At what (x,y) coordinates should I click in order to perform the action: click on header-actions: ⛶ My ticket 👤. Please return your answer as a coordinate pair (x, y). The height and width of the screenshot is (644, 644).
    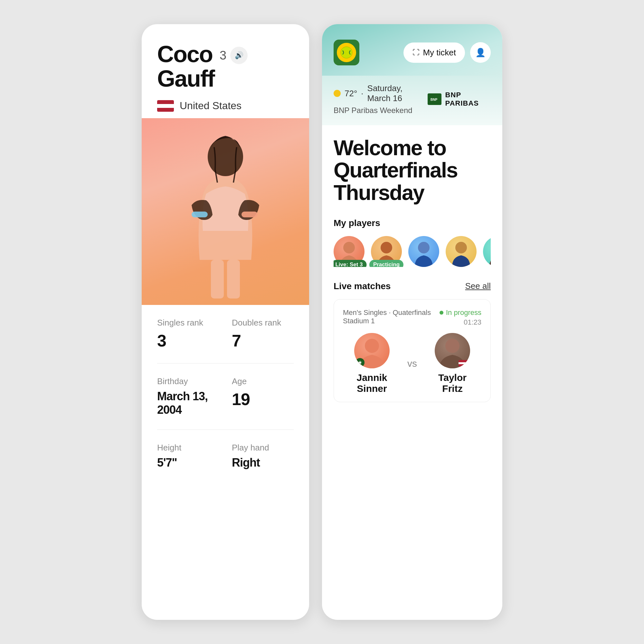
    Looking at the image, I should click on (447, 53).